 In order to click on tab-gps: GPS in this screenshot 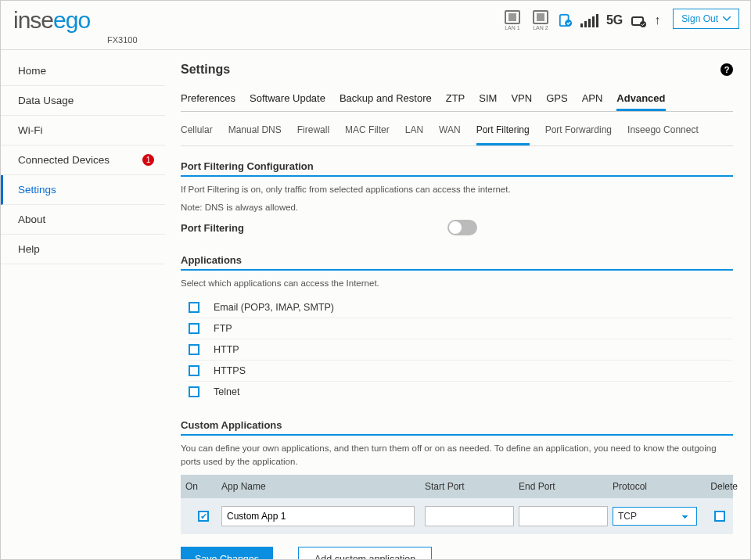, I will do `click(557, 99)`.